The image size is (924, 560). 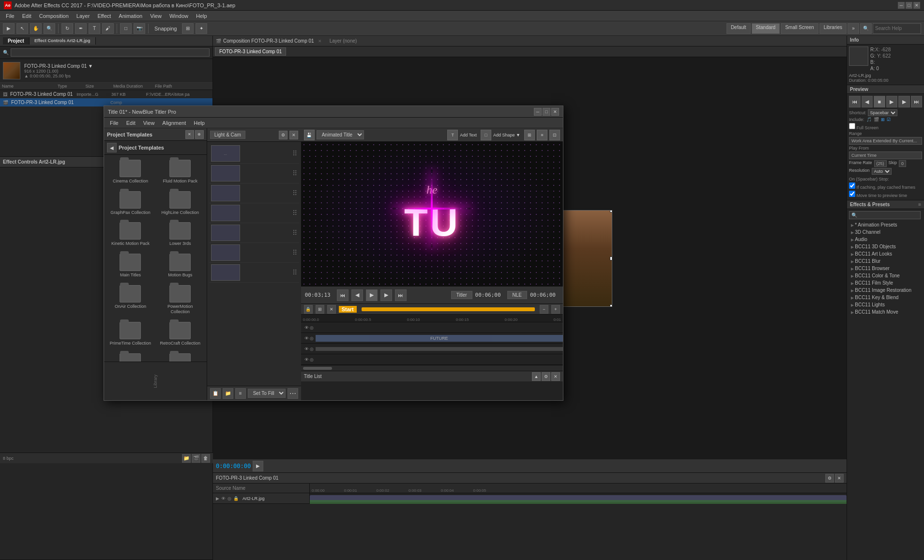 I want to click on drag-handle-5: ⠿, so click(x=295, y=233).